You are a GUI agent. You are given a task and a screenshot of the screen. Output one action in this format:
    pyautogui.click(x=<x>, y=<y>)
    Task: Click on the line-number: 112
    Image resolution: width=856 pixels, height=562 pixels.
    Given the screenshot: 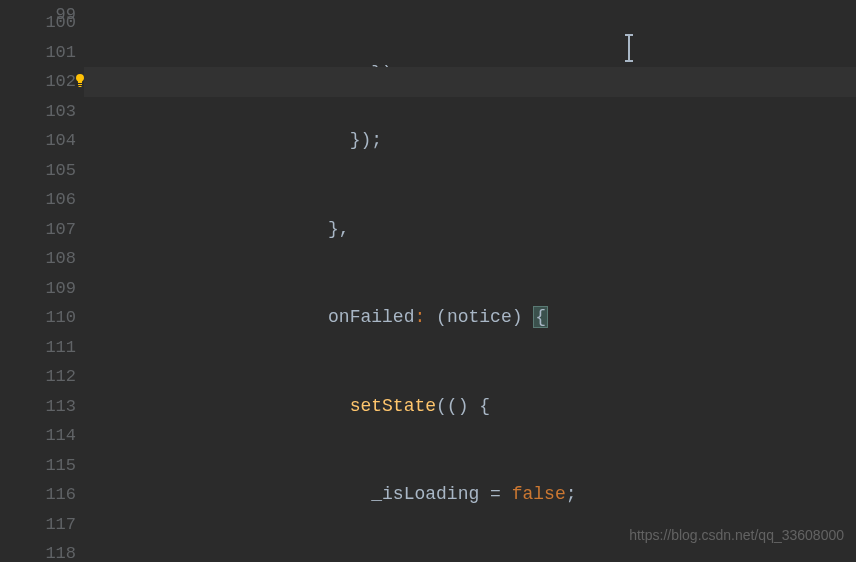 What is the action you would take?
    pyautogui.click(x=60, y=376)
    